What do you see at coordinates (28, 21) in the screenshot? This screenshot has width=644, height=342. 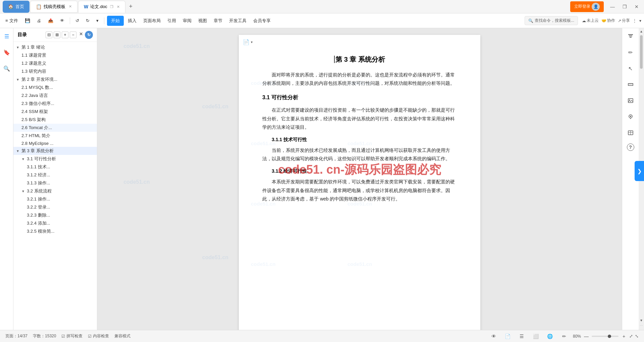 I see `save-button: 💾` at bounding box center [28, 21].